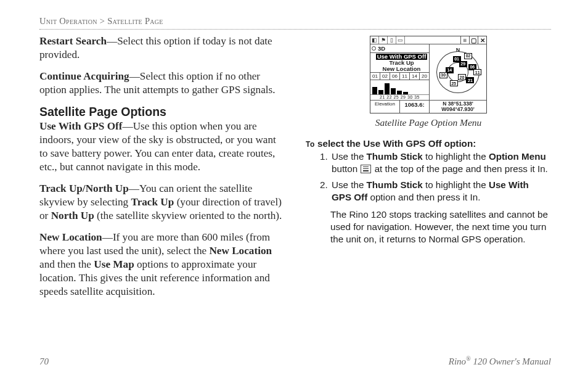  Describe the element at coordinates (424, 197) in the screenshot. I see `text: option and then press it In.` at that location.